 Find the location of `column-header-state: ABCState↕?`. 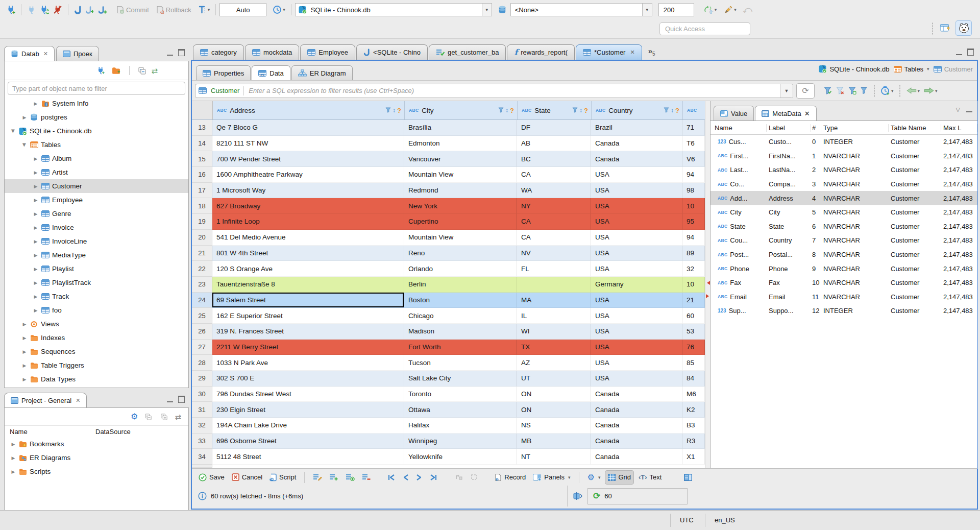

column-header-state: ABCState↕? is located at coordinates (554, 110).